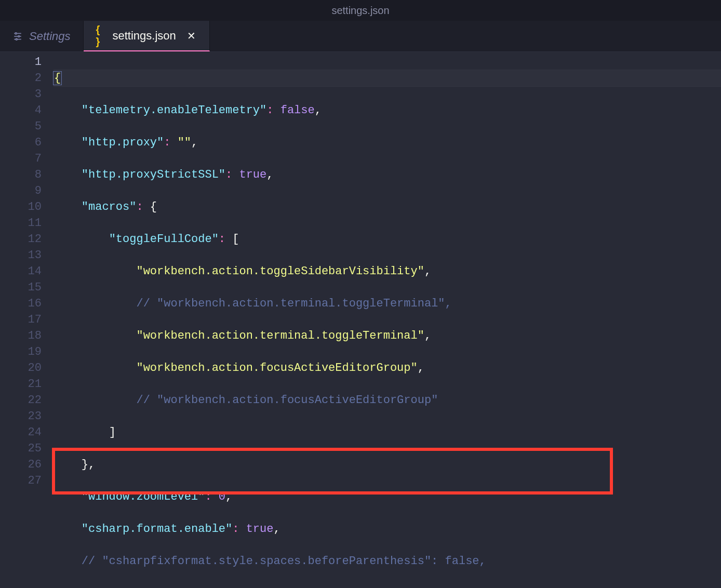 The height and width of the screenshot is (588, 721). Describe the element at coordinates (388, 464) in the screenshot. I see `code-line: },` at that location.